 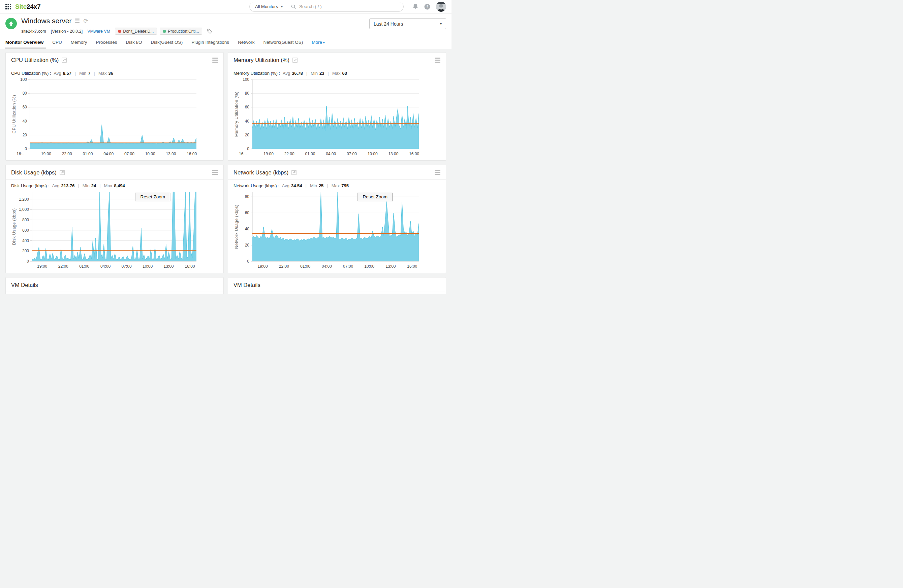 I want to click on chevron-down-icon: ▾, so click(x=323, y=42).